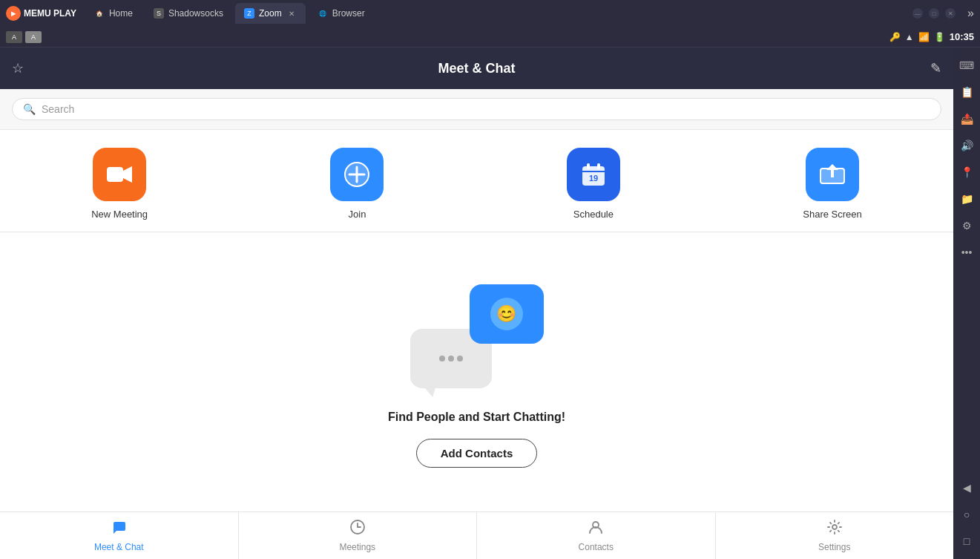  I want to click on shadowsocks-favicon: S, so click(159, 13).